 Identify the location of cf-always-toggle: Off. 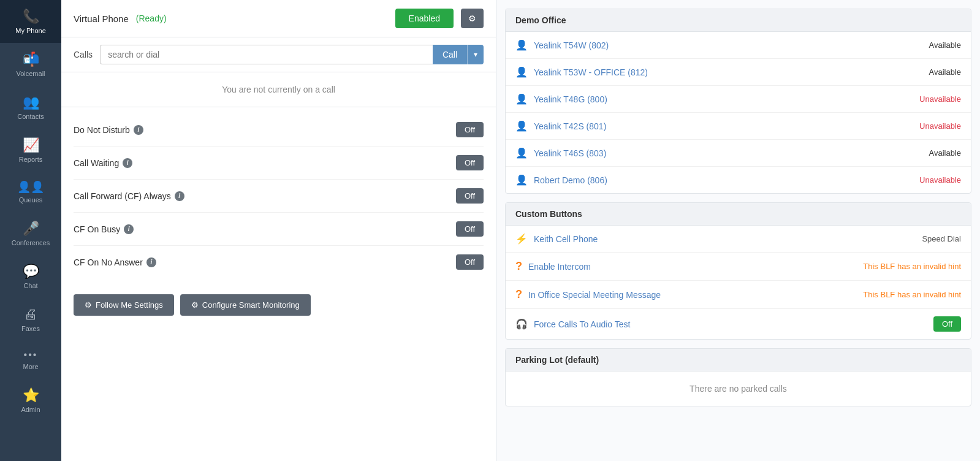
(469, 196).